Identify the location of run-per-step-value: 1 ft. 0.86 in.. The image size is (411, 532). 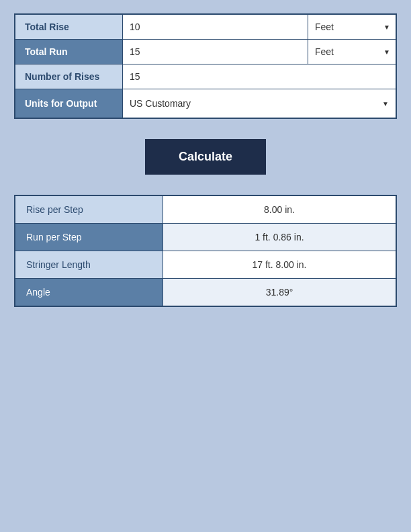
(279, 237).